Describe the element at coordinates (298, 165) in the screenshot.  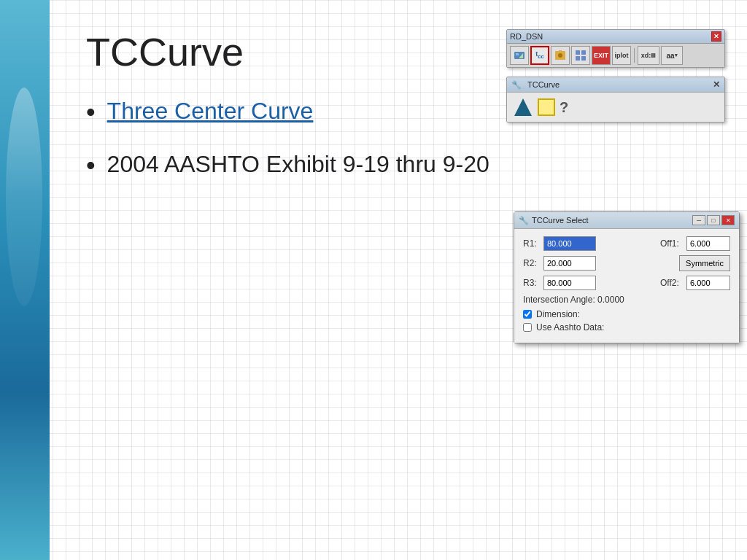
I see `aashto-text: 2004 AASHTO Exhibit 9-19 thru 9-20` at that location.